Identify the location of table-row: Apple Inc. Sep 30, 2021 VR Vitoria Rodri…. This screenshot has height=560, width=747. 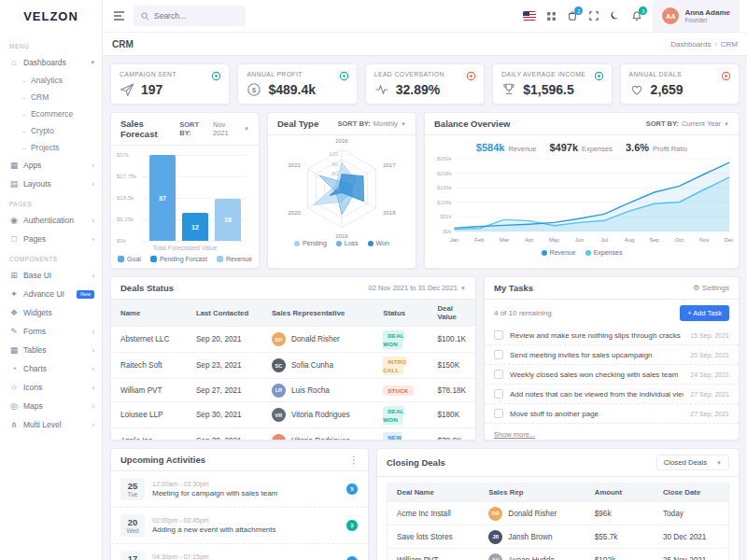
(293, 435).